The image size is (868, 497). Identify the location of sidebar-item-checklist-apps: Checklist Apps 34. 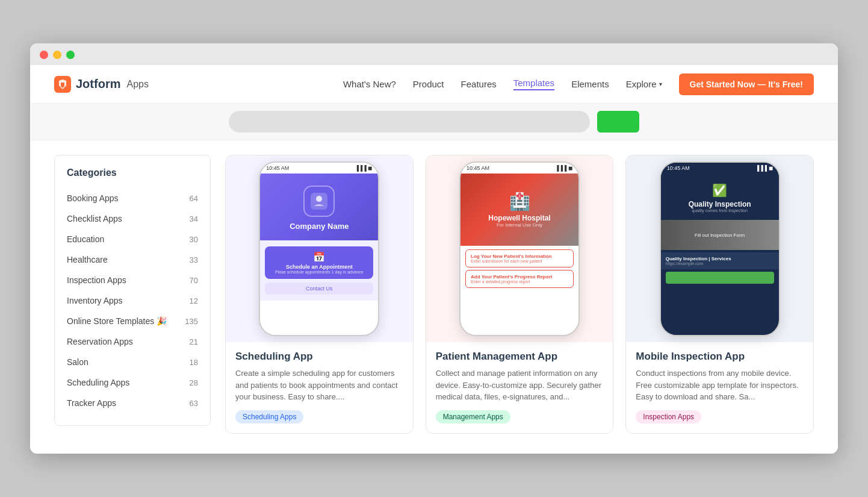
(132, 219).